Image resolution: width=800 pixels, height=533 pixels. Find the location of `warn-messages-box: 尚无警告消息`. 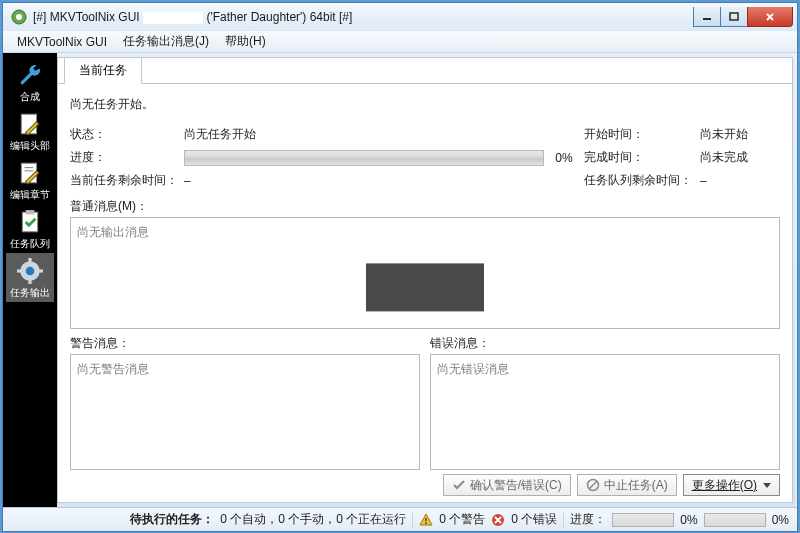

warn-messages-box: 尚无警告消息 is located at coordinates (245, 412).